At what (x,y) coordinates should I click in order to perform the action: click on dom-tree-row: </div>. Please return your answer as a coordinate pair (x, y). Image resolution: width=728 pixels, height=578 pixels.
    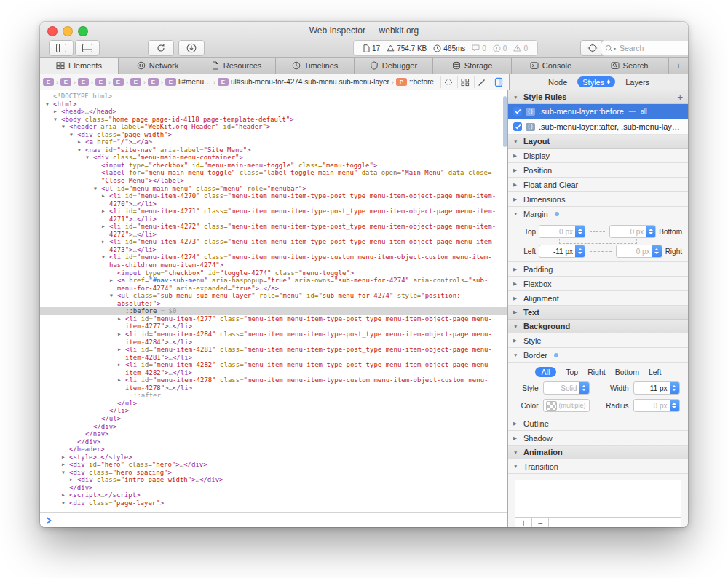
    Looking at the image, I should click on (274, 443).